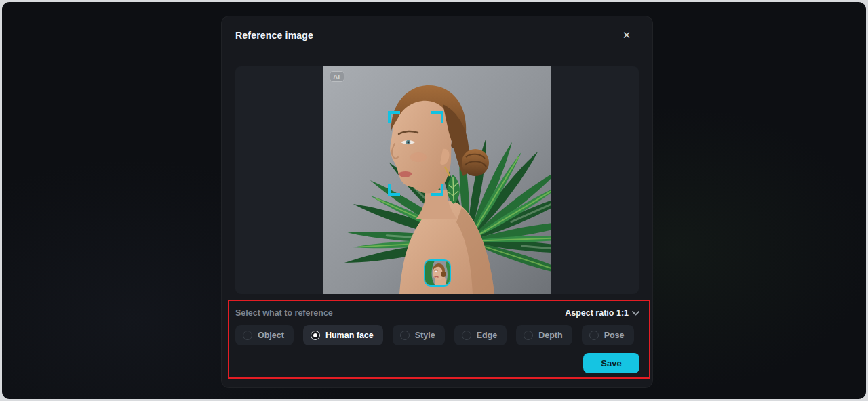 The width and height of the screenshot is (868, 401). Describe the element at coordinates (416, 153) in the screenshot. I see `face-detection-bracket` at that location.